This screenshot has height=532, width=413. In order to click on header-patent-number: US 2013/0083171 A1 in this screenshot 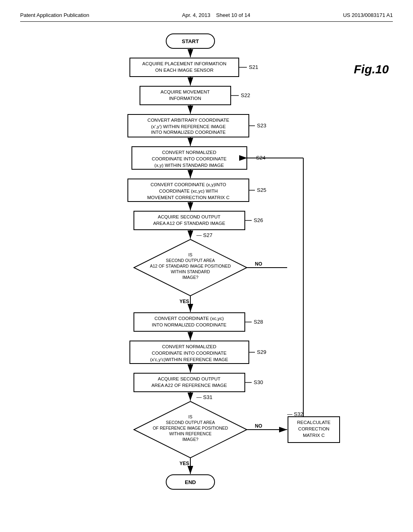, I will do `click(368, 15)`.